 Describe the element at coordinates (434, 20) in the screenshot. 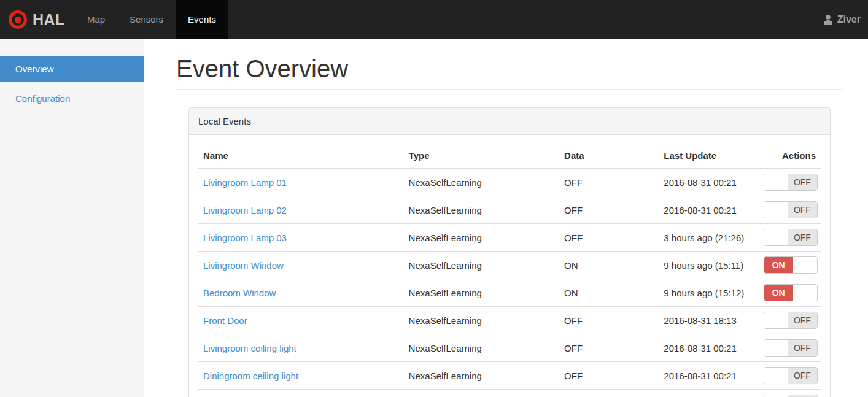

I see `top-navbar: HAL Map Sensors Events Ziver` at that location.